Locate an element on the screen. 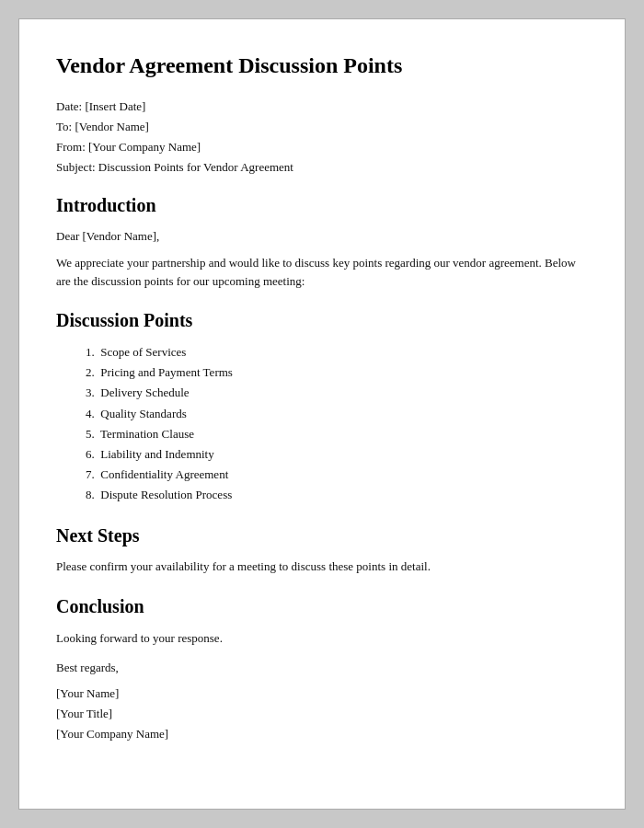  list-item: 4. Quality Standards is located at coordinates (337, 414).